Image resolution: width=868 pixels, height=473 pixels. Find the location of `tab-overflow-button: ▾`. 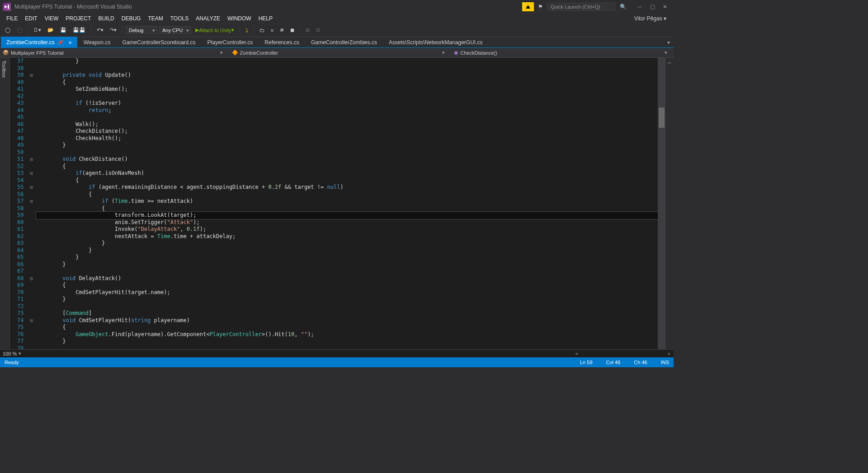

tab-overflow-button: ▾ is located at coordinates (669, 42).